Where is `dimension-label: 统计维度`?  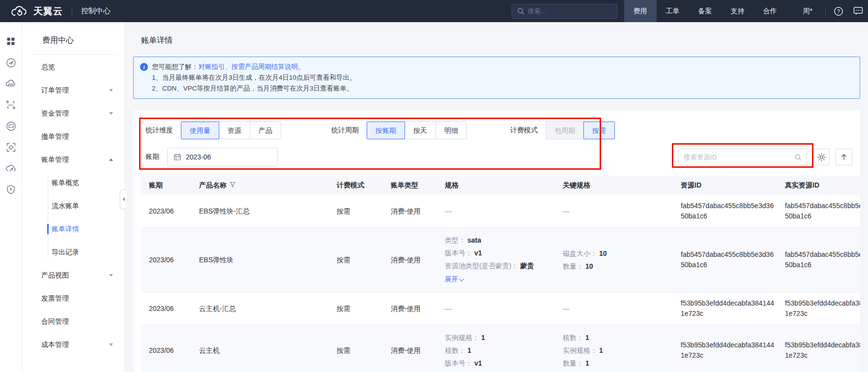 dimension-label: 统计维度 is located at coordinates (159, 130).